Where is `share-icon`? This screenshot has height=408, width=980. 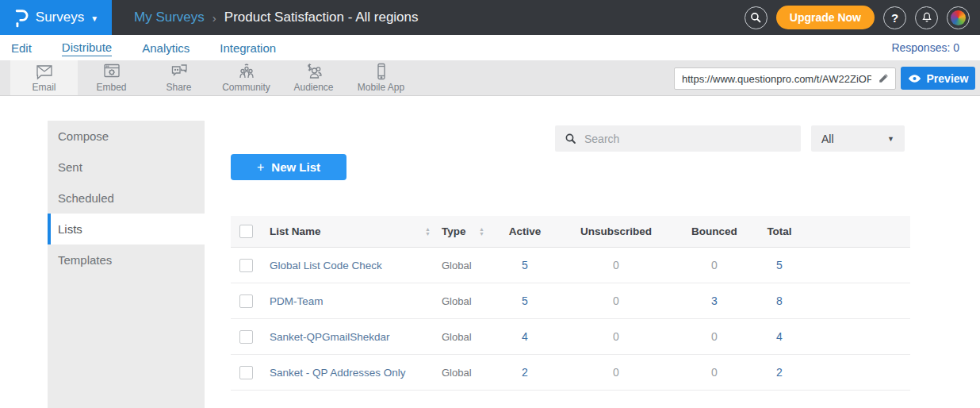 share-icon is located at coordinates (179, 71).